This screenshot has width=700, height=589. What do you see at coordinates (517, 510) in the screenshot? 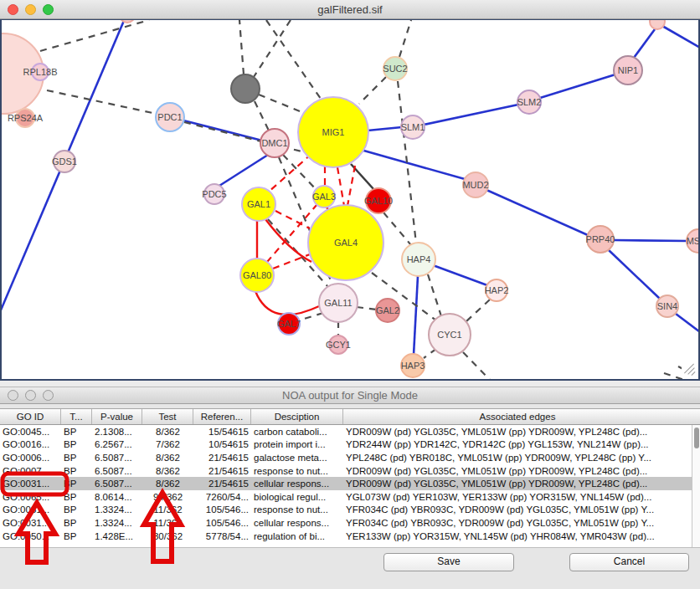
I see `cell-edges: YFR034C (pd) YBR093C, YDR009W (pd) YGL03…` at bounding box center [517, 510].